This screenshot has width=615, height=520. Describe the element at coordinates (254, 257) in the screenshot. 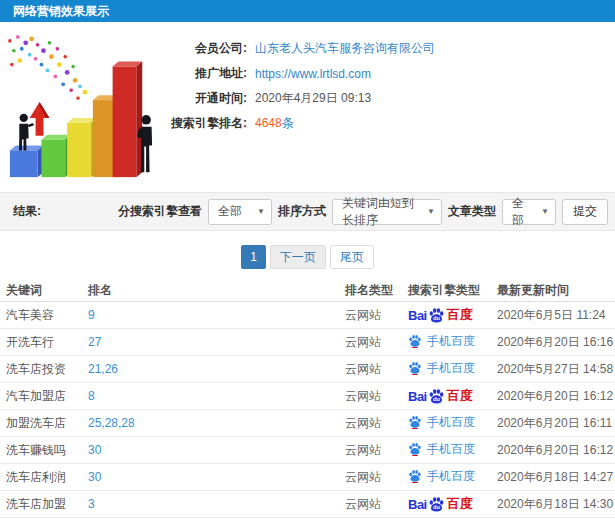

I see `page-button-current: 1` at that location.